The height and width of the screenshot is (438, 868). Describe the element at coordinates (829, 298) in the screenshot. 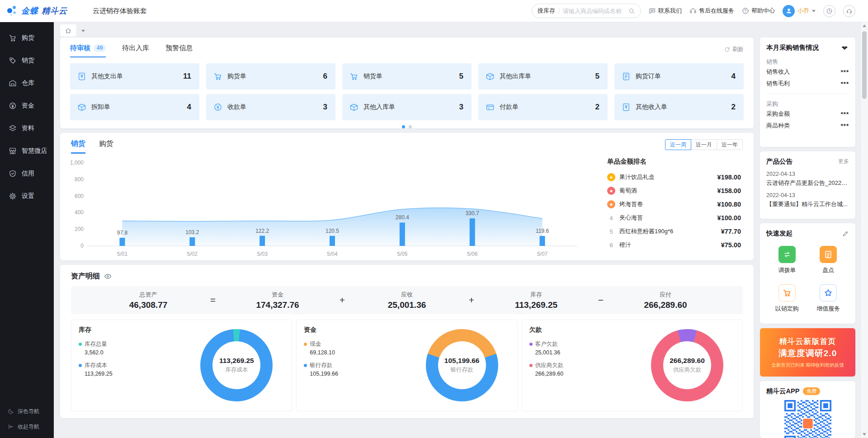

I see `quick-action-value-added: 增值服务` at that location.